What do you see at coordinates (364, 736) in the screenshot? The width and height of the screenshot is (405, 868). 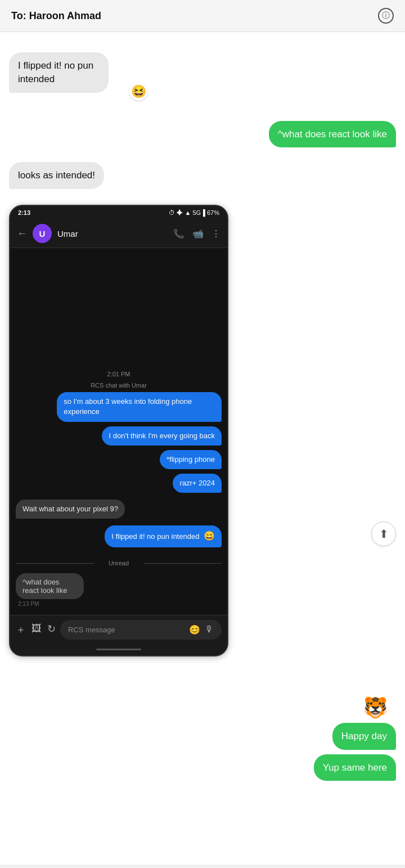 I see `happy-day-text: Happy day` at bounding box center [364, 736].